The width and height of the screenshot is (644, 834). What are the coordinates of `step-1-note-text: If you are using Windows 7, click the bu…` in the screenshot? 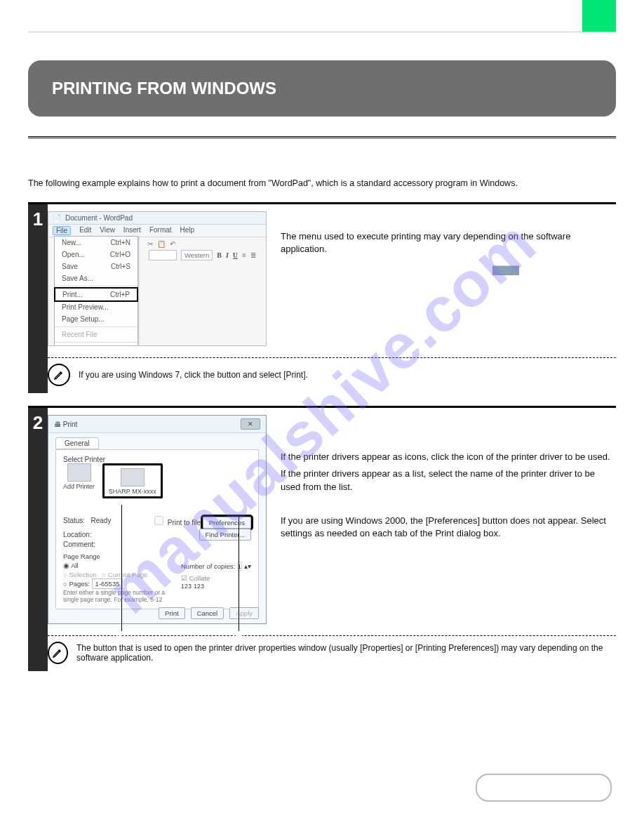 It's located at (194, 375).